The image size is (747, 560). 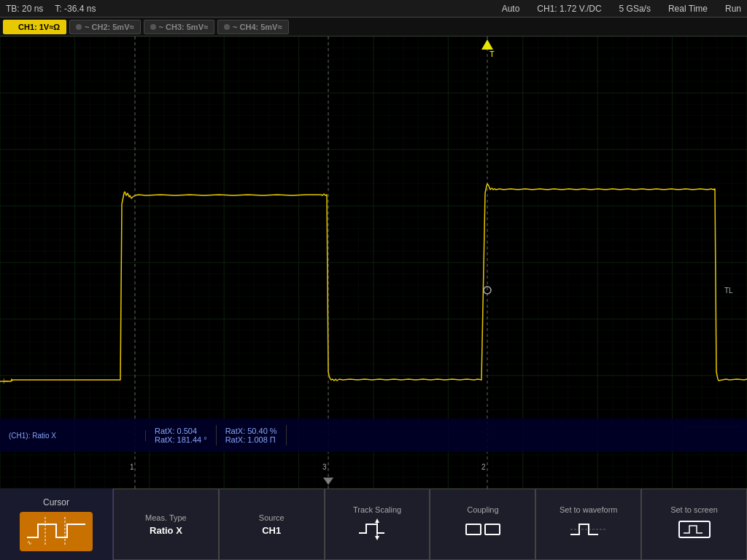 What do you see at coordinates (378, 524) in the screenshot?
I see `track-scaling-button: Track Scaling` at bounding box center [378, 524].